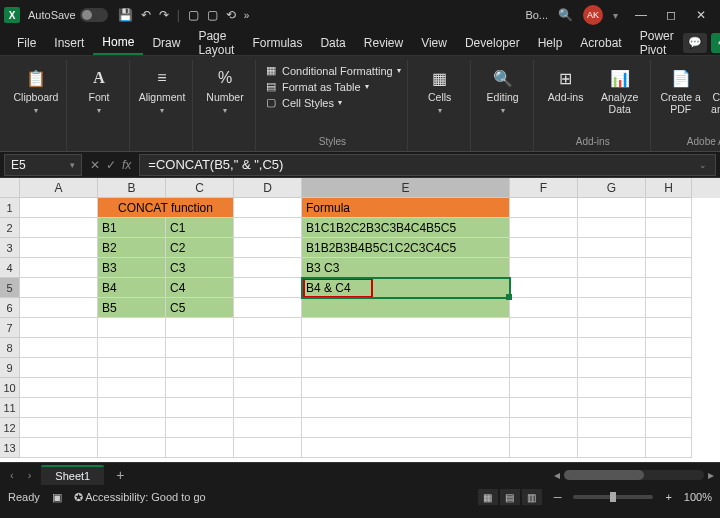  Describe the element at coordinates (558, 497) in the screenshot. I see `zoom-out-button: ─` at that location.